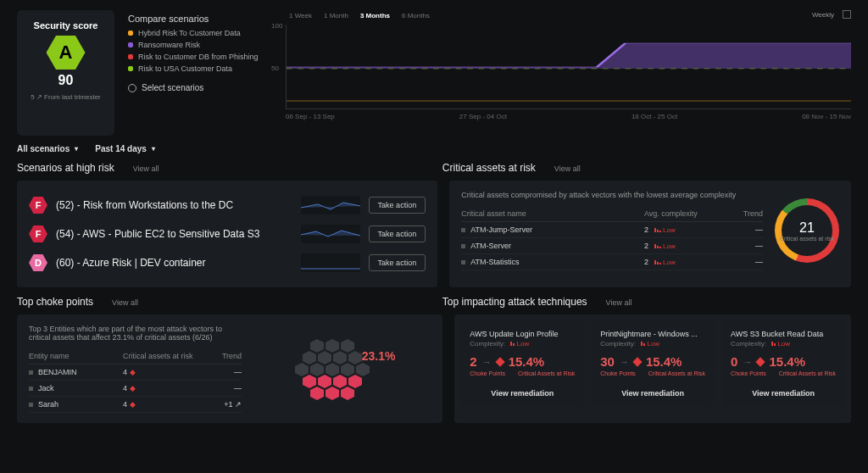  What do you see at coordinates (227, 234) in the screenshot?
I see `scenario-row: F (54) - AWS - Public EC2 to Sensitive D…` at bounding box center [227, 234].